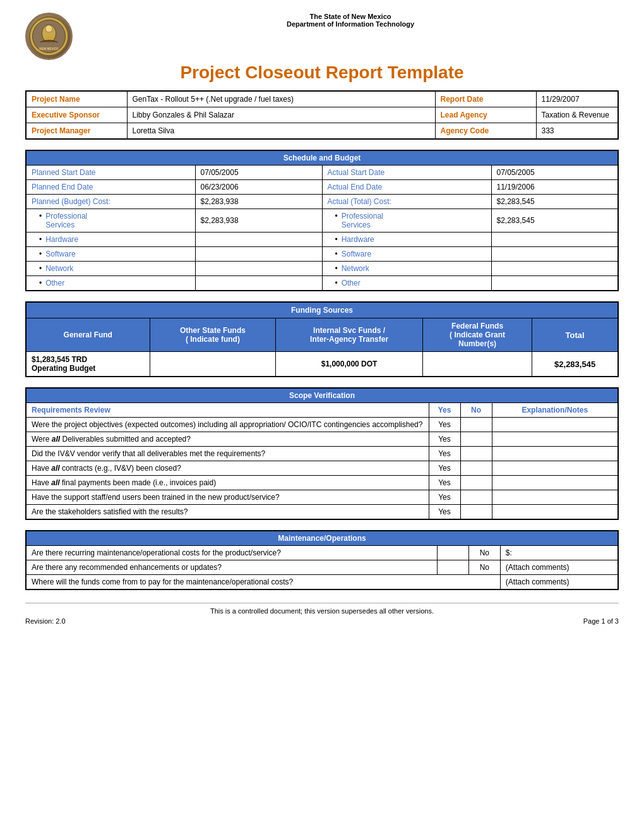  Describe the element at coordinates (110, 221) in the screenshot. I see `left-professional-cell: ProfessionalServices` at that location.